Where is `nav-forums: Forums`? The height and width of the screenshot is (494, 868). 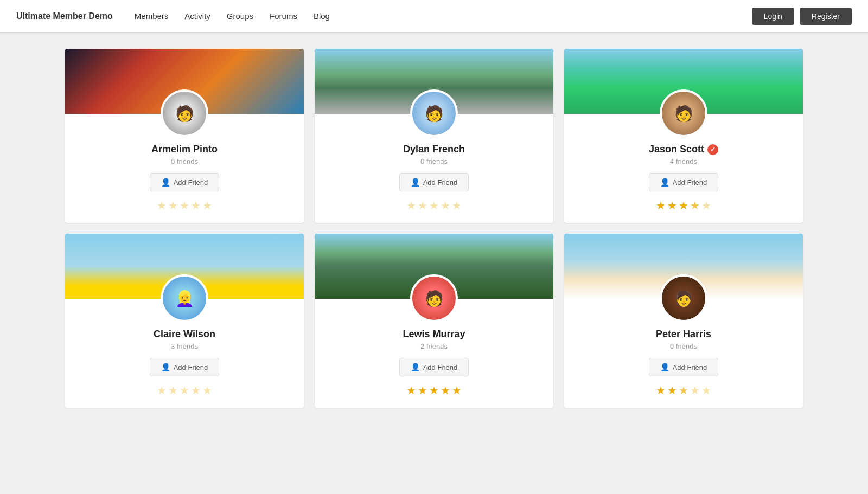
nav-forums: Forums is located at coordinates (283, 16).